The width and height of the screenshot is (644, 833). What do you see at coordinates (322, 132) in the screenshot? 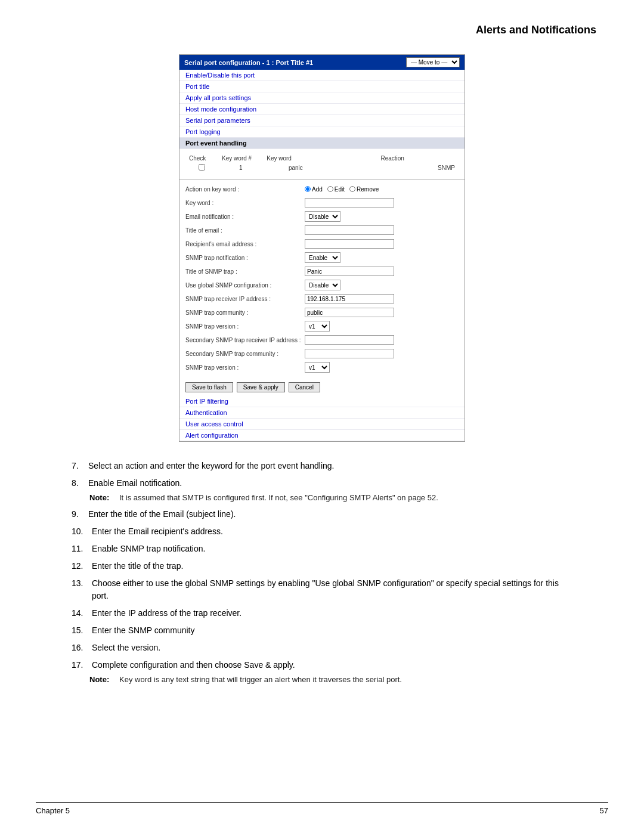
I see `menu-port-logging: Port logging` at bounding box center [322, 132].